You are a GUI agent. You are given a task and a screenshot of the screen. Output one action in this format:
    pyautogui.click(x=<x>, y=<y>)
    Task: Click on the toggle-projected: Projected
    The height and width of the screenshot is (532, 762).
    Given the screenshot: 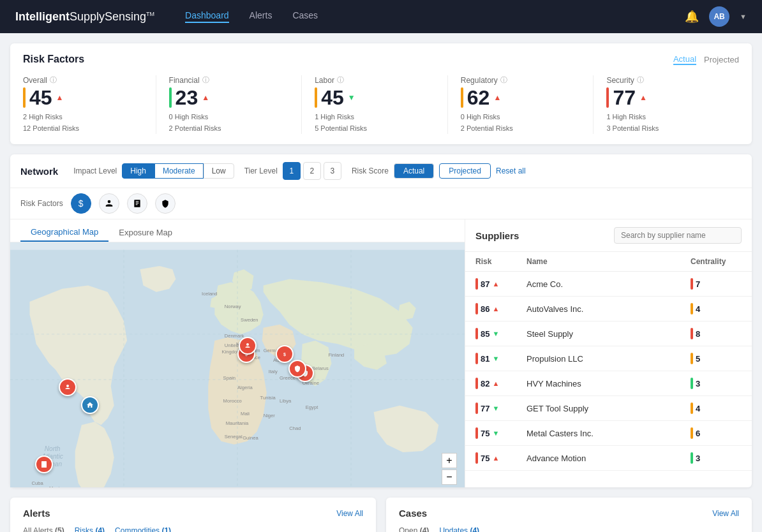 What is the action you would take?
    pyautogui.click(x=721, y=60)
    